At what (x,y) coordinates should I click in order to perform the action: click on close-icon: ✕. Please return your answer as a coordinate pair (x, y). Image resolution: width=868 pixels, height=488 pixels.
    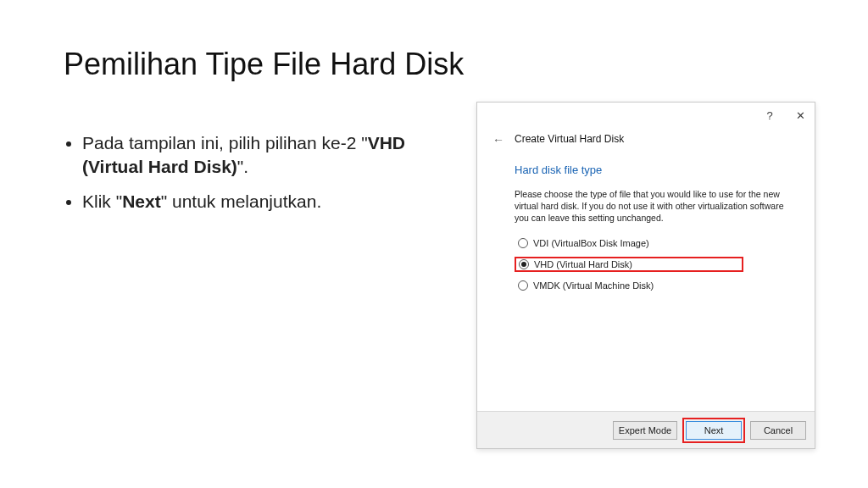
    Looking at the image, I should click on (800, 115).